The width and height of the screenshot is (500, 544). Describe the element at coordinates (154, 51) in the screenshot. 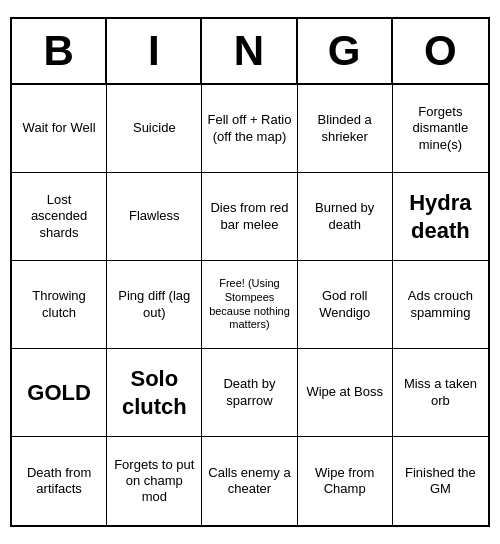

I see `bingo-letter-i: I` at that location.